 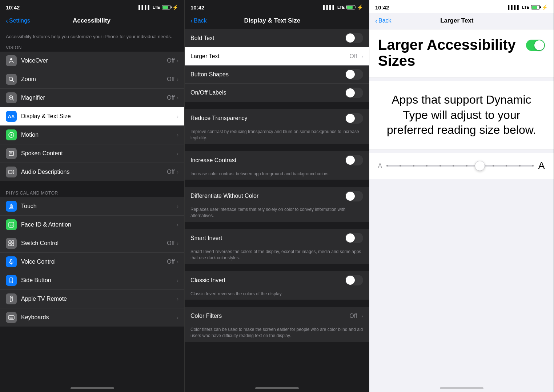 I want to click on larger-accessibility-toggle, so click(x=535, y=45).